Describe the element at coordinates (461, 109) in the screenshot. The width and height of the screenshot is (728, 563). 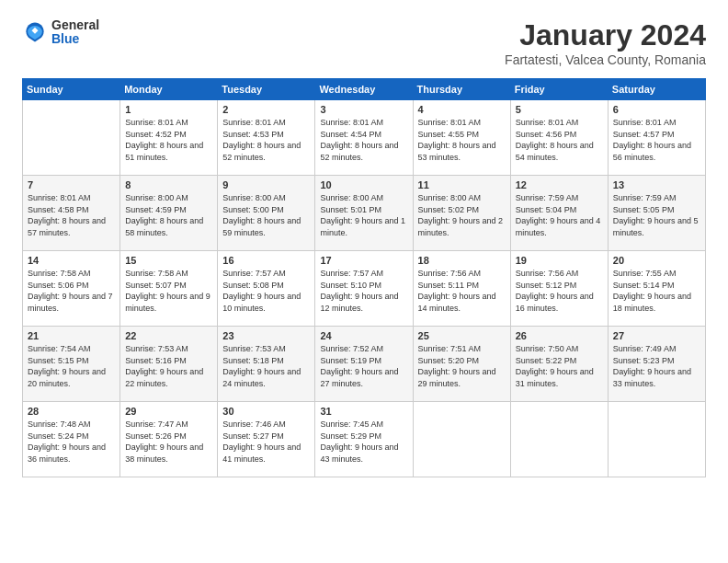
I see `day-number: 4` at that location.